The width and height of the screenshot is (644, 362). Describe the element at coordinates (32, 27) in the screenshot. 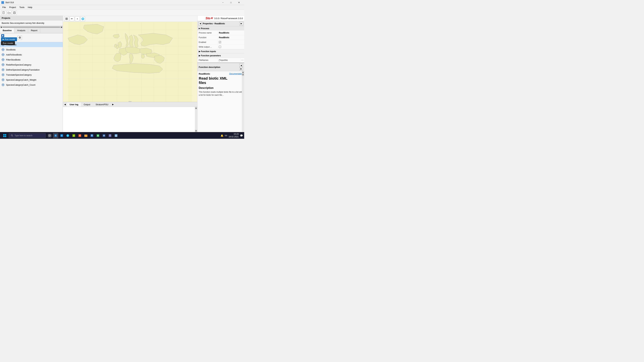

I see `horizontal-scrollbar: ◀ ▶` at that location.